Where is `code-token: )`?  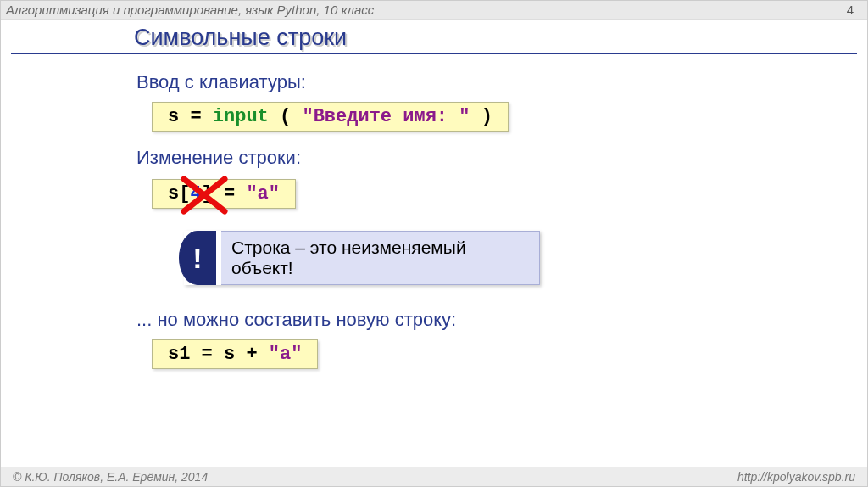 code-token: ) is located at coordinates (481, 117).